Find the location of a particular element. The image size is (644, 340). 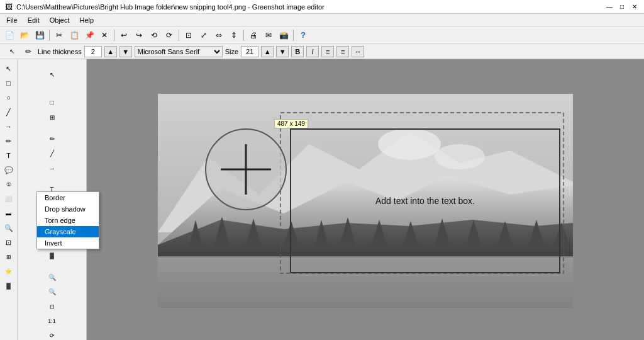

redo-button: ↪ is located at coordinates (139, 35).